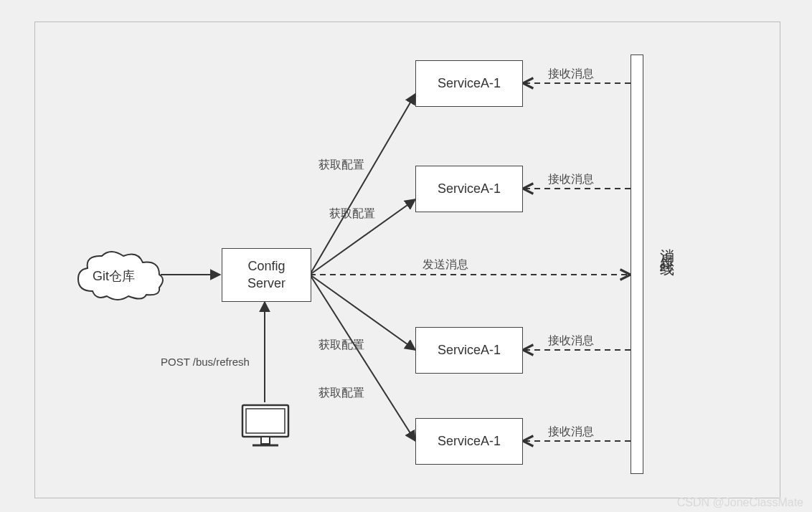 This screenshot has width=812, height=512. What do you see at coordinates (469, 189) in the screenshot?
I see `service-a1-node-2: ServiceA-1` at bounding box center [469, 189].